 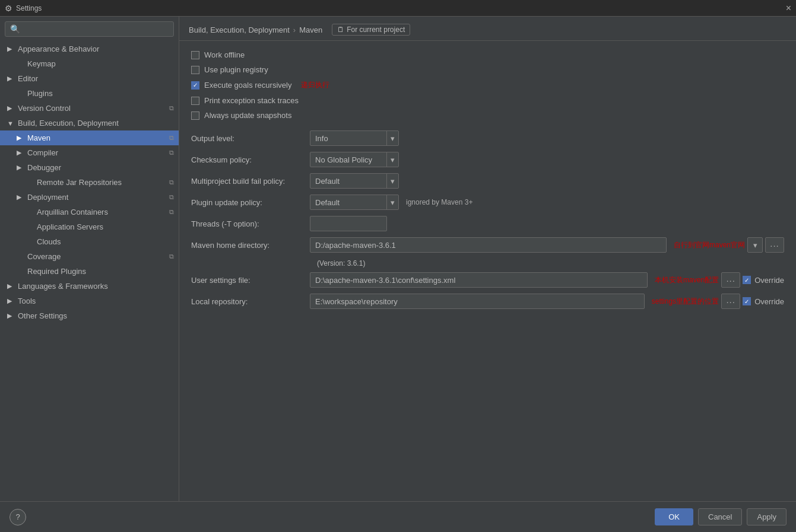 I want to click on checkbox-work-offline, so click(x=195, y=55).